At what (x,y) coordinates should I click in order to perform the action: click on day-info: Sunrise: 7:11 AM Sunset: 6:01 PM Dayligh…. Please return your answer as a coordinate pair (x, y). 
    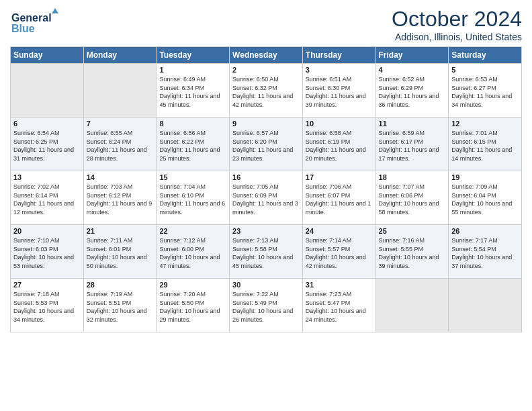
    Looking at the image, I should click on (120, 253).